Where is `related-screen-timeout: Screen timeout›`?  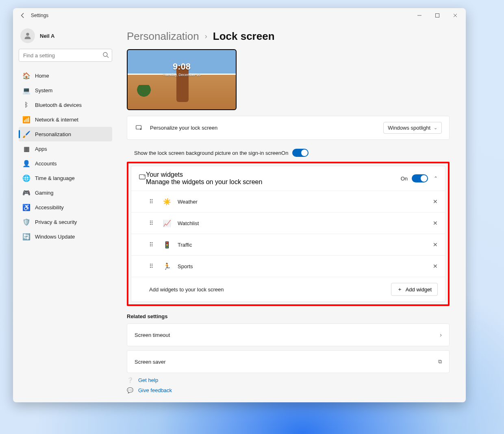
related-screen-timeout: Screen timeout› is located at coordinates (288, 335).